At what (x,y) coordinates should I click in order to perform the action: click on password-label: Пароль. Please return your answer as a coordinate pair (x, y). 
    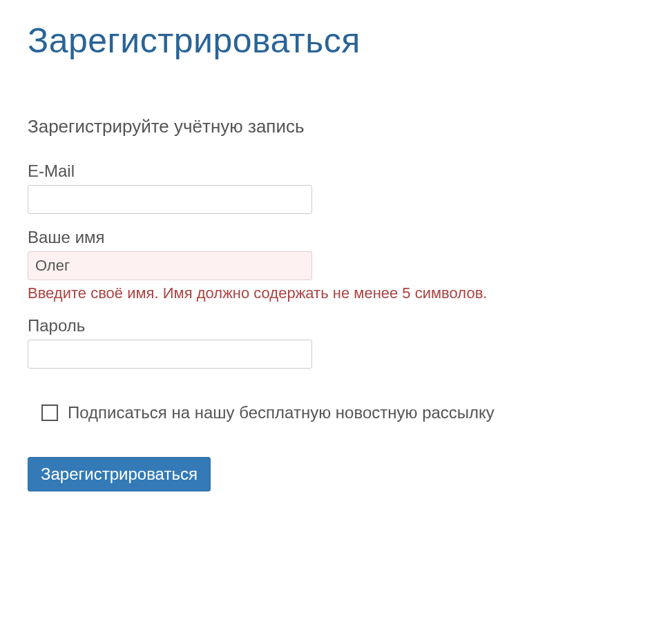
    Looking at the image, I should click on (332, 326).